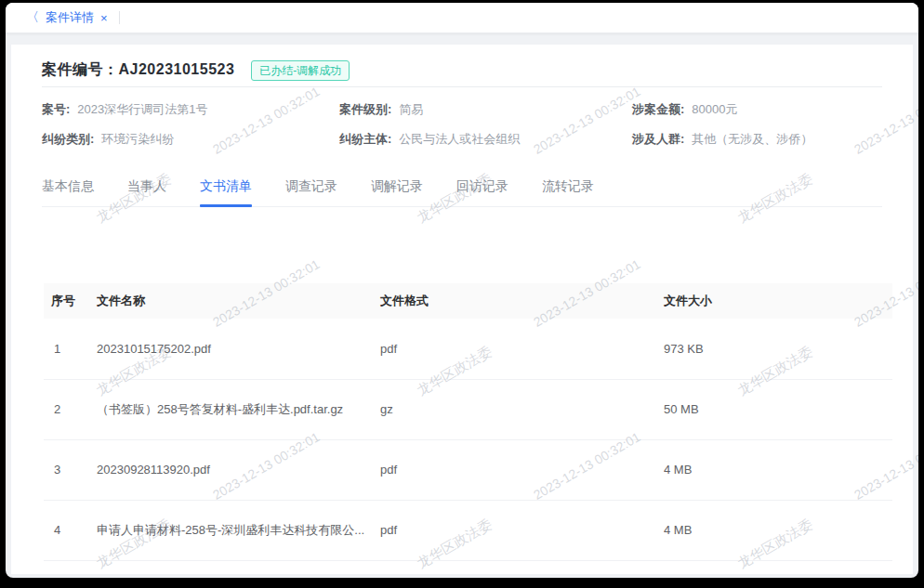 The height and width of the screenshot is (588, 924). I want to click on info-label: 涉及人群:, so click(658, 139).